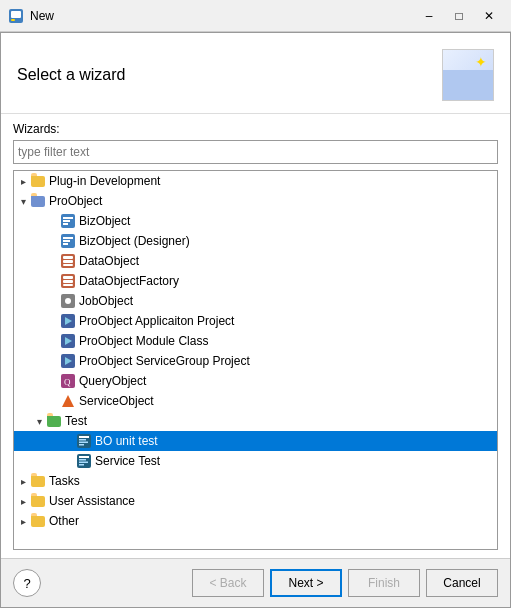  I want to click on tree-item-proobj-app: ProObject Applicaiton Project, so click(256, 321).